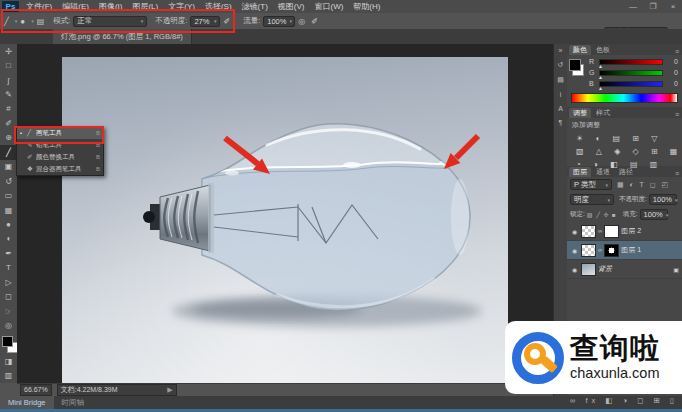 This screenshot has height=412, width=682. I want to click on tab-styles: 样式, so click(603, 113).